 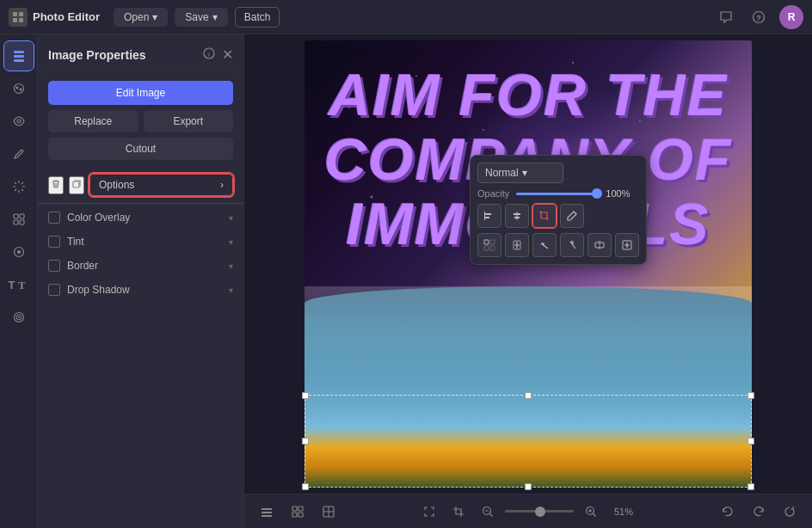 What do you see at coordinates (141, 93) in the screenshot?
I see `edit-image-button: Edit Image` at bounding box center [141, 93].